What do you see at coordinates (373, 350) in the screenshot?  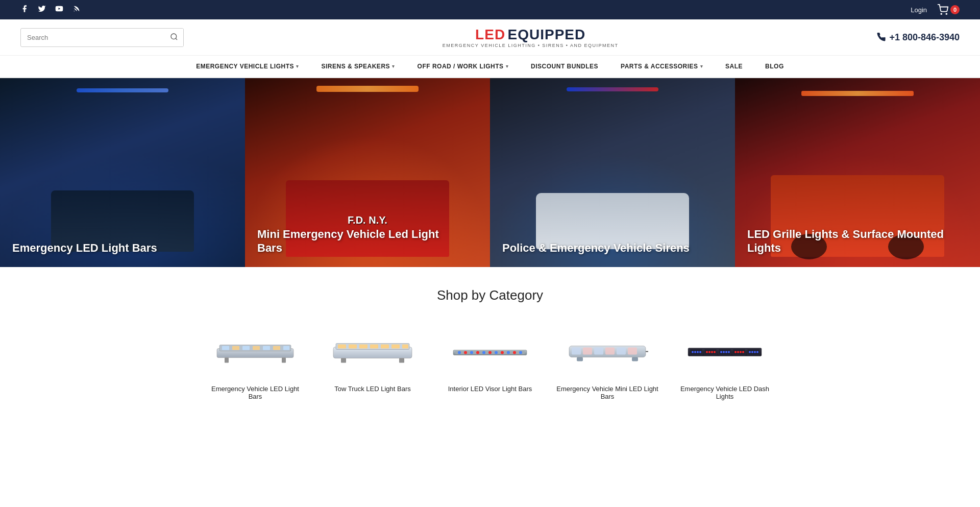 I see `category-img-tow-truck` at bounding box center [373, 350].